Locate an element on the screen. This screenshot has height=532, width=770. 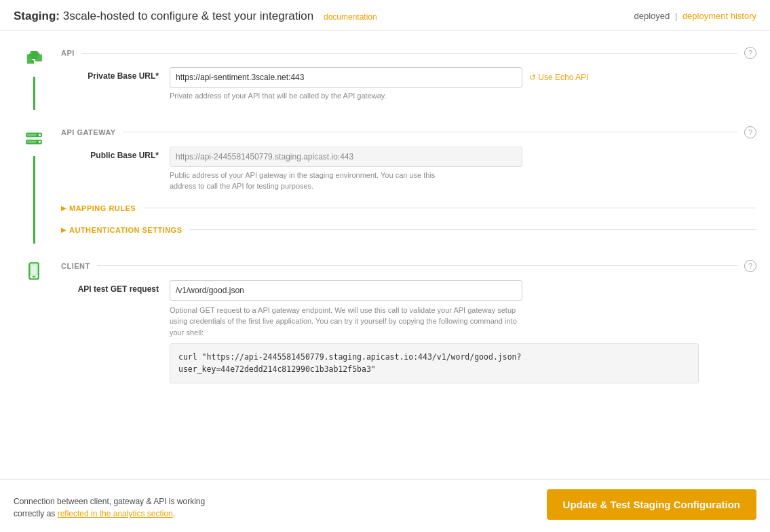
private-base-url-row: Private Base URL* Use Echo API Private a… is located at coordinates (408, 84).